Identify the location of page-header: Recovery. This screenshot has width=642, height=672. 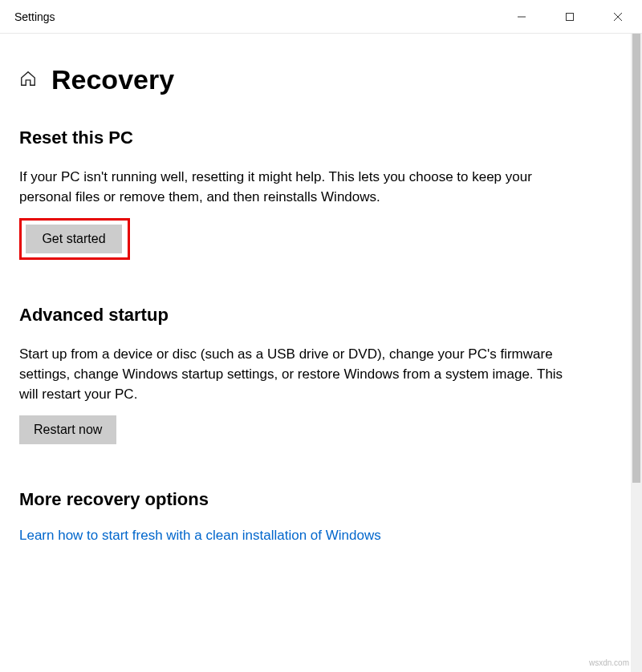
(321, 72).